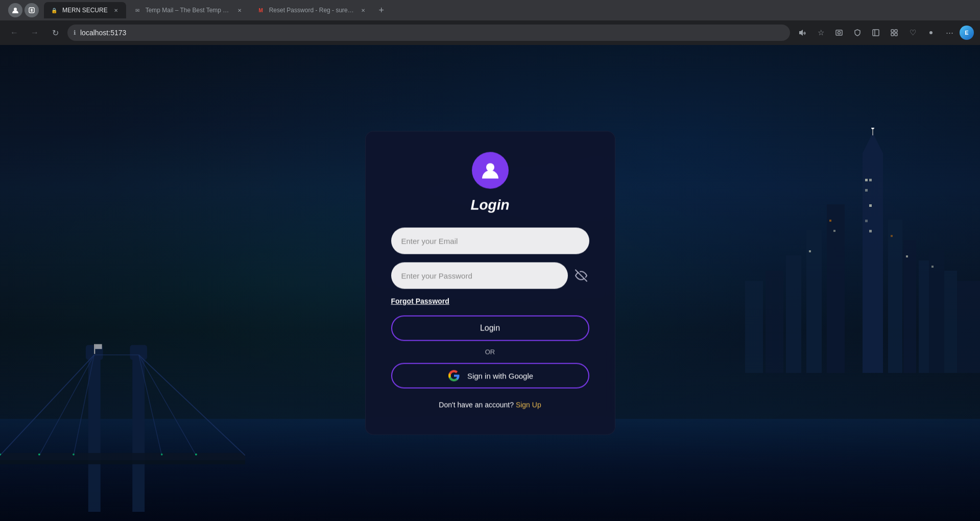  I want to click on copilot-button, so click(931, 33).